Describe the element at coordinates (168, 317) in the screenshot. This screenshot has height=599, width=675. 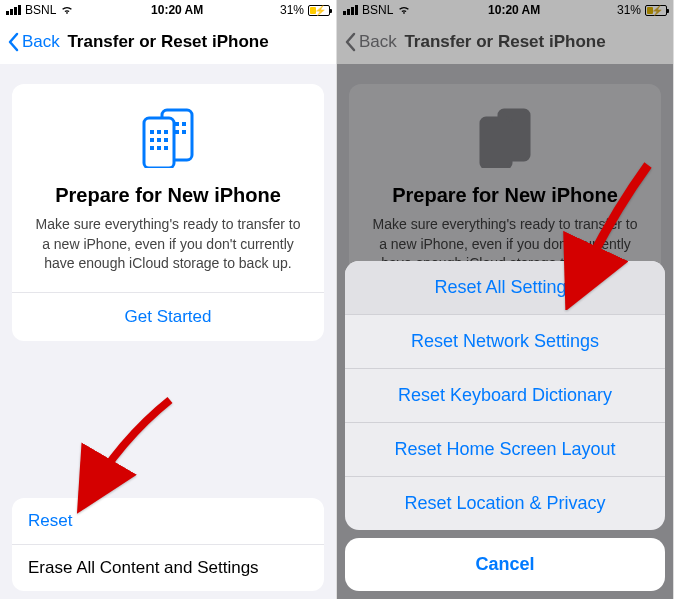
I see `get-started-button: Get Started` at that location.